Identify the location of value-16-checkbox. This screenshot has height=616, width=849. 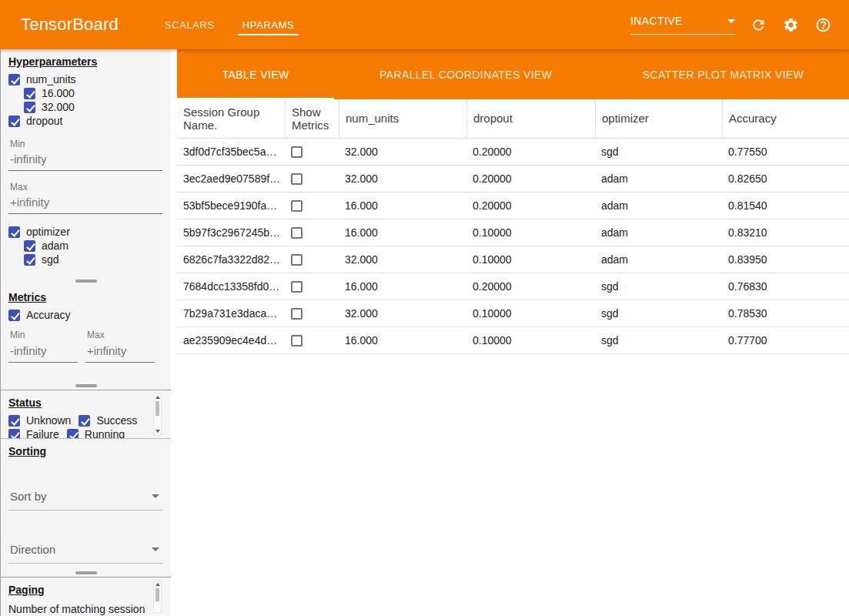
(29, 94).